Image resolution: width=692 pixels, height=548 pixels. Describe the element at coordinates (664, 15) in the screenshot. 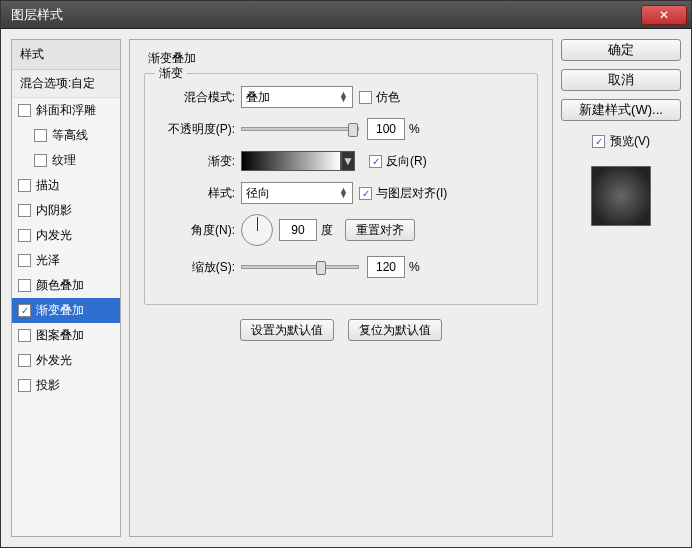

I see `close-icon: ✕` at that location.